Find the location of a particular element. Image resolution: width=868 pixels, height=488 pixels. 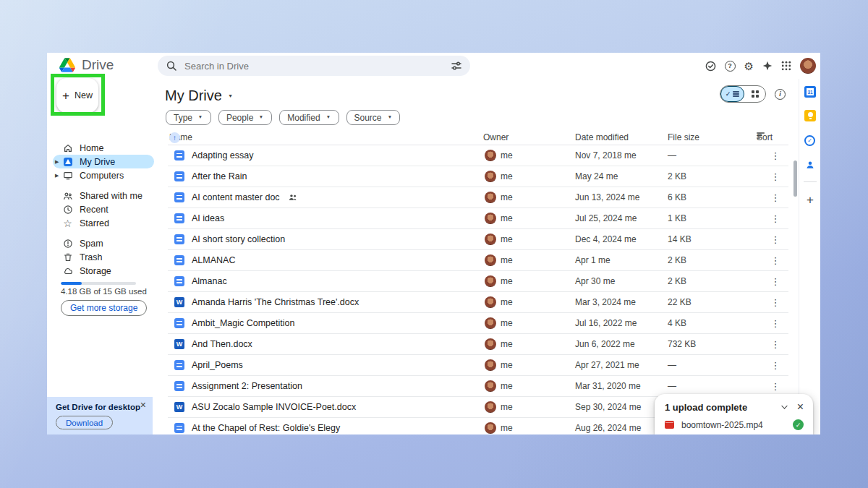

help-icon: ? is located at coordinates (731, 67).